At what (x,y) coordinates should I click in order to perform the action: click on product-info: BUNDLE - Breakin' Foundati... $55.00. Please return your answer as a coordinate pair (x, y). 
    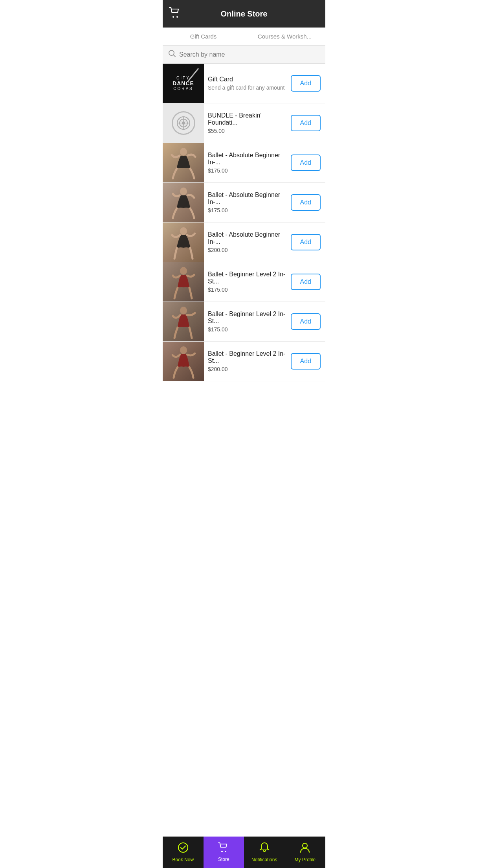
    Looking at the image, I should click on (248, 123).